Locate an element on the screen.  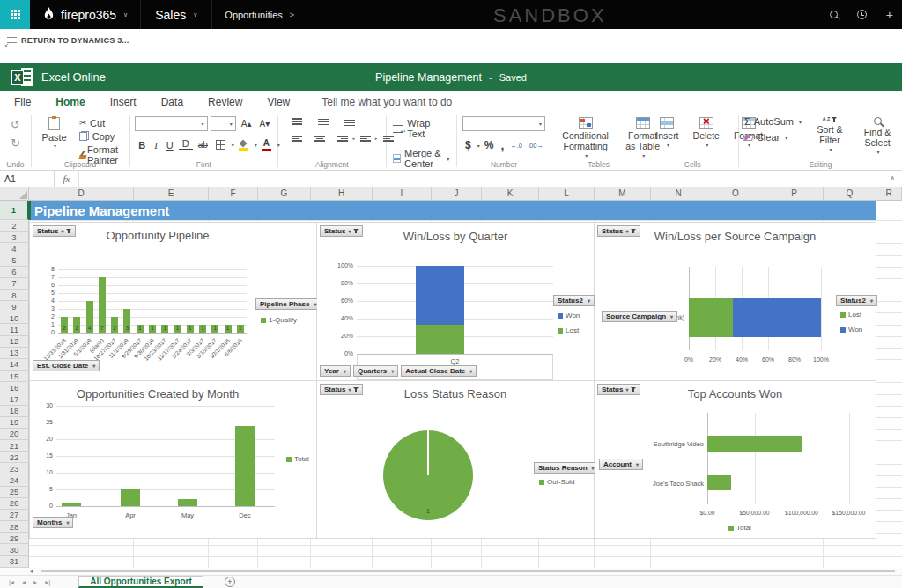
column-header-I: I is located at coordinates (402, 194).